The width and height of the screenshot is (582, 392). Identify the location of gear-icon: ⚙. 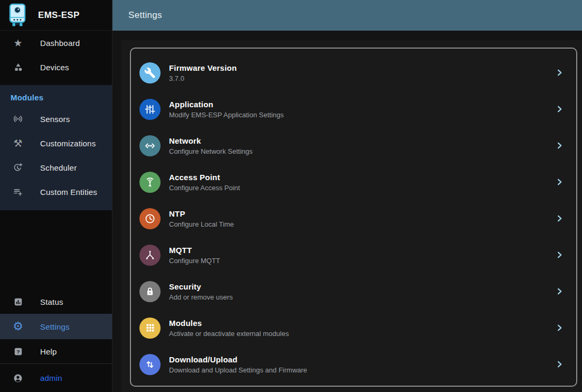
(18, 326).